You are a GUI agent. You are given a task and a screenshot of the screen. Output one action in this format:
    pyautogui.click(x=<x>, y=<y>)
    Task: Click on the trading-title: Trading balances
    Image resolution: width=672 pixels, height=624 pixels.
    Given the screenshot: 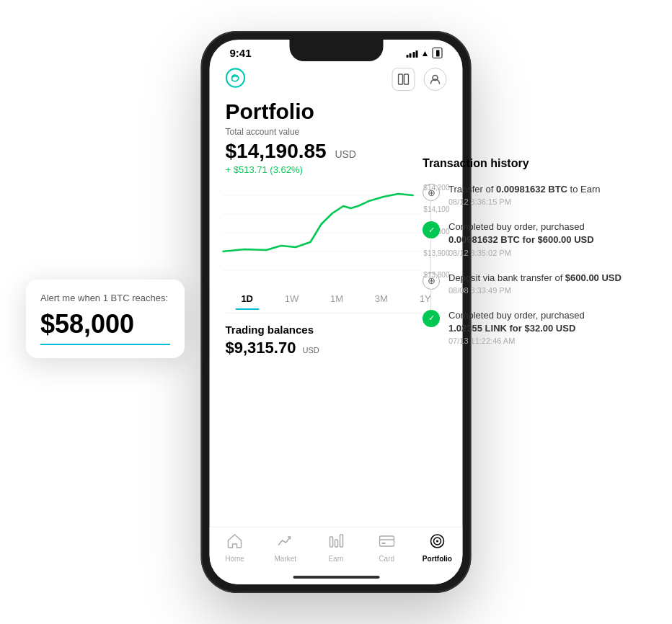 What is the action you would take?
    pyautogui.click(x=336, y=330)
    